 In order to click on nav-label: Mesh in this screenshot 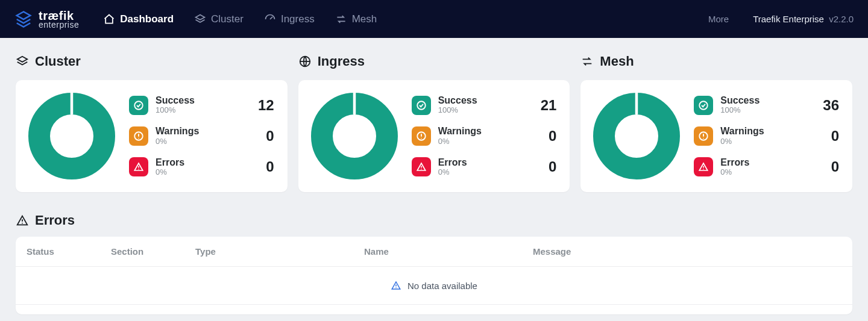, I will do `click(365, 19)`.